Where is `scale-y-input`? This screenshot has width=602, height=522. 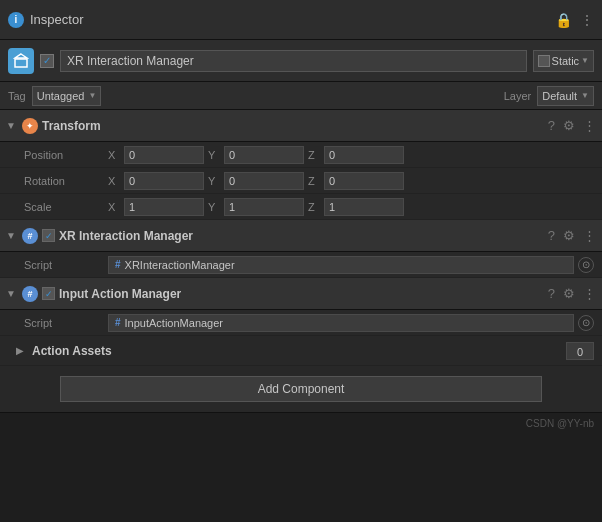 scale-y-input is located at coordinates (264, 207).